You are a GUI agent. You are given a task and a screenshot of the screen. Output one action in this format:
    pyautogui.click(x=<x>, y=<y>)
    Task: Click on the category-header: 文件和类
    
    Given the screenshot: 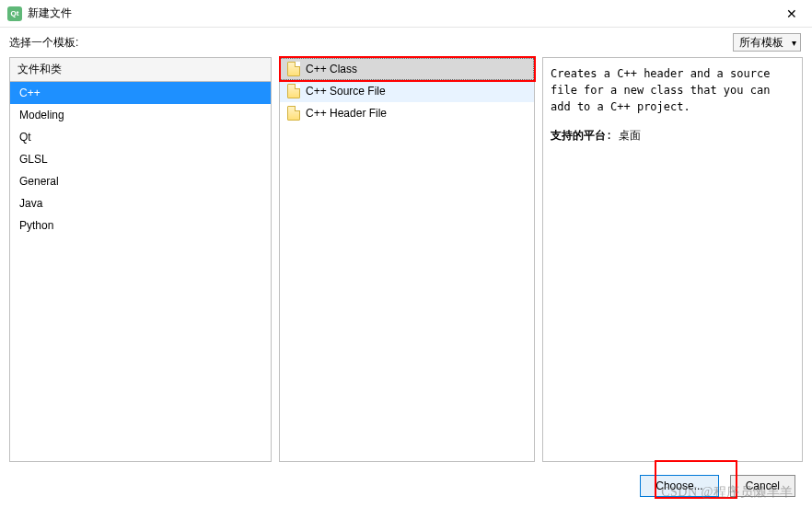 What is the action you would take?
    pyautogui.click(x=140, y=70)
    